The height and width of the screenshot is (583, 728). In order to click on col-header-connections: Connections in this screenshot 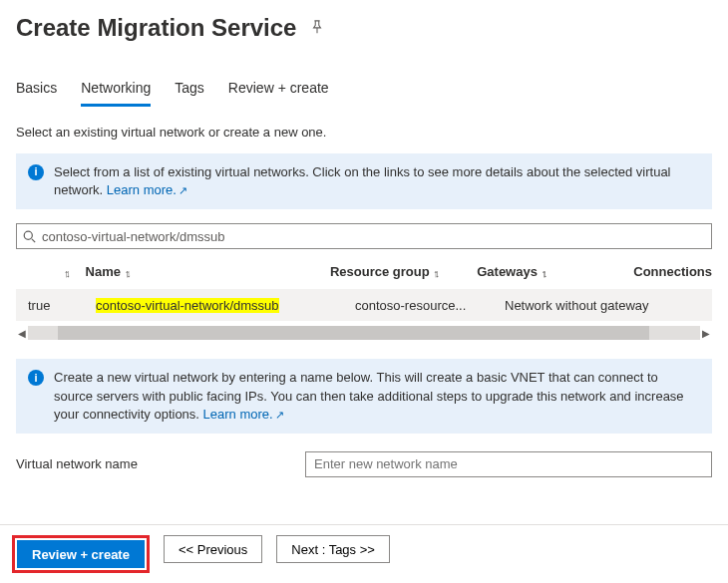, I will do `click(672, 271)`.